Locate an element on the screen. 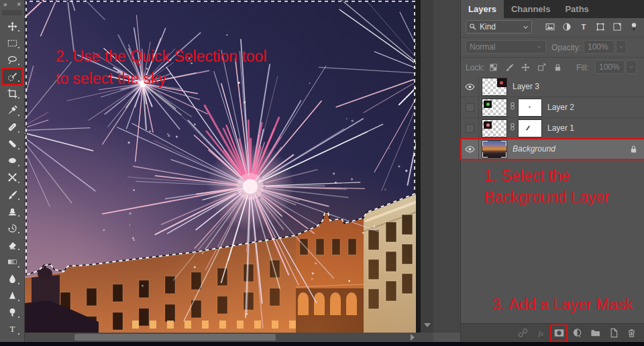  canvas-edge is located at coordinates (419, 166).